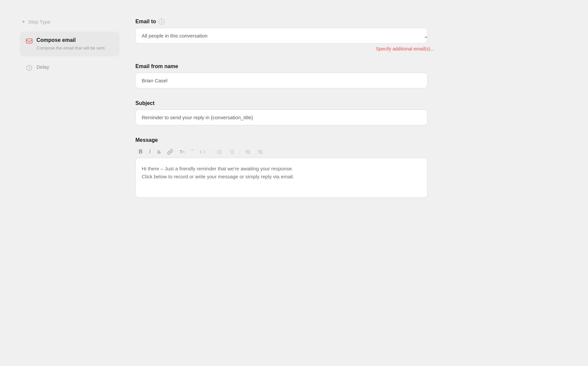 This screenshot has width=588, height=366. Describe the element at coordinates (219, 152) in the screenshot. I see `bullet-list-icon` at that location.